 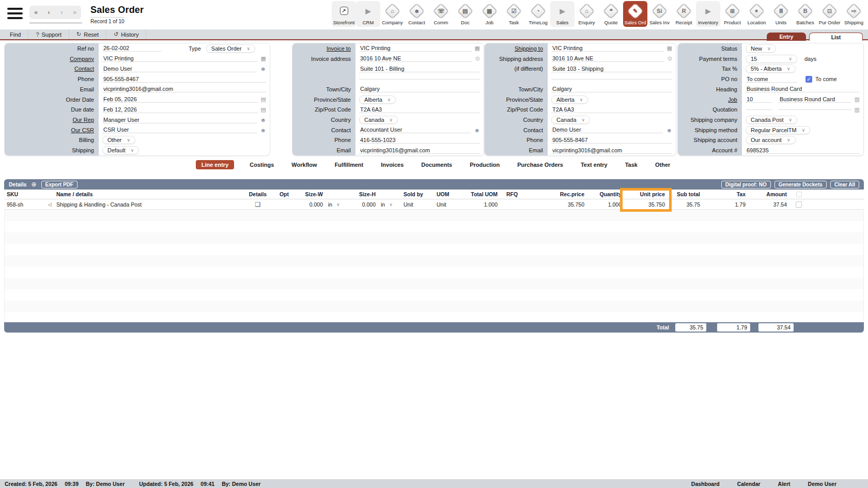 What do you see at coordinates (771, 80) in the screenshot?
I see `po-no-input: To come` at bounding box center [771, 80].